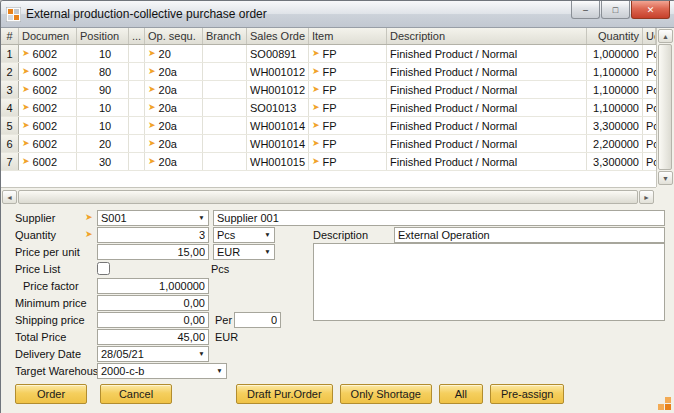  What do you see at coordinates (530, 235) in the screenshot?
I see `description-field` at bounding box center [530, 235].